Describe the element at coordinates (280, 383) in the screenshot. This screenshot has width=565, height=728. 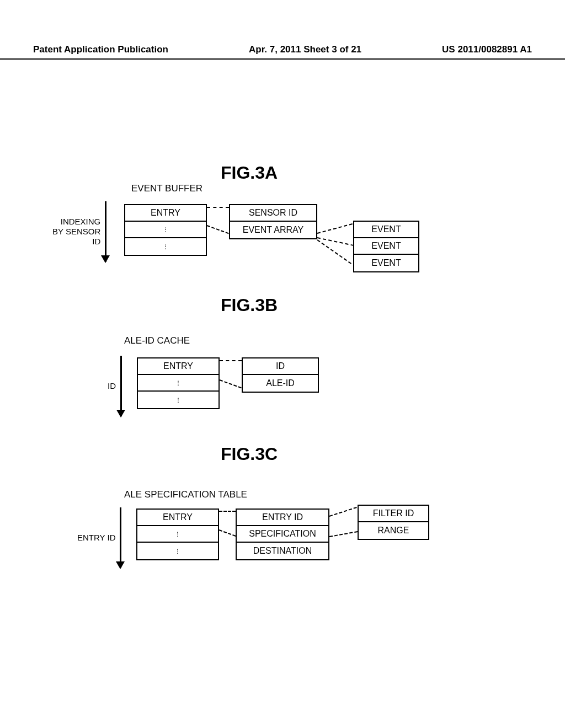
I see `cell: ALE-ID` at that location.